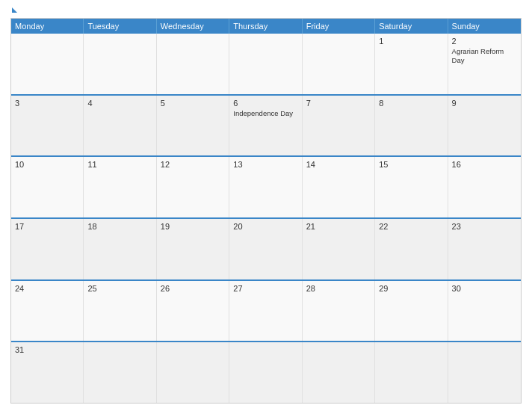  I want to click on calendar-cell: 10, so click(48, 187).